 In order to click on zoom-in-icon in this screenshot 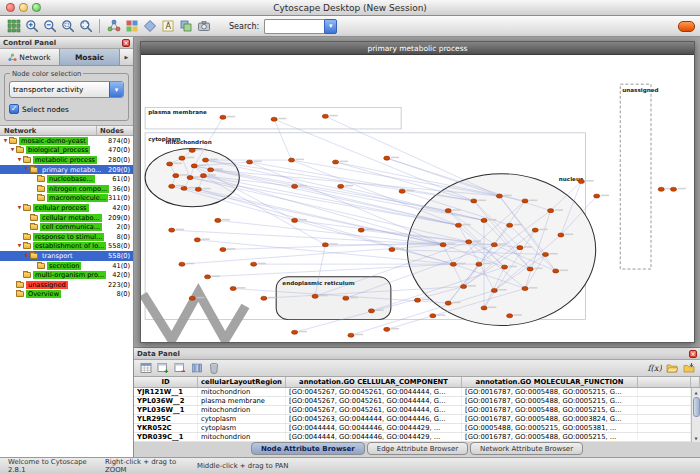, I will do `click(32, 26)`.